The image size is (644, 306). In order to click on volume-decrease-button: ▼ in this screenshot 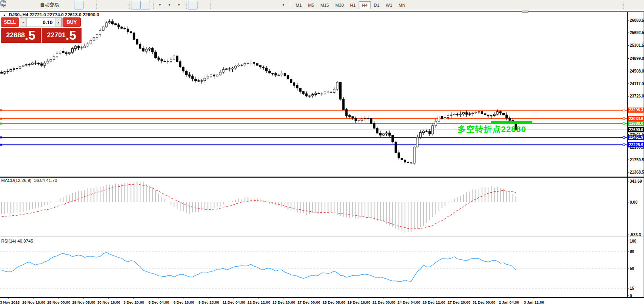, I will do `click(23, 22)`.